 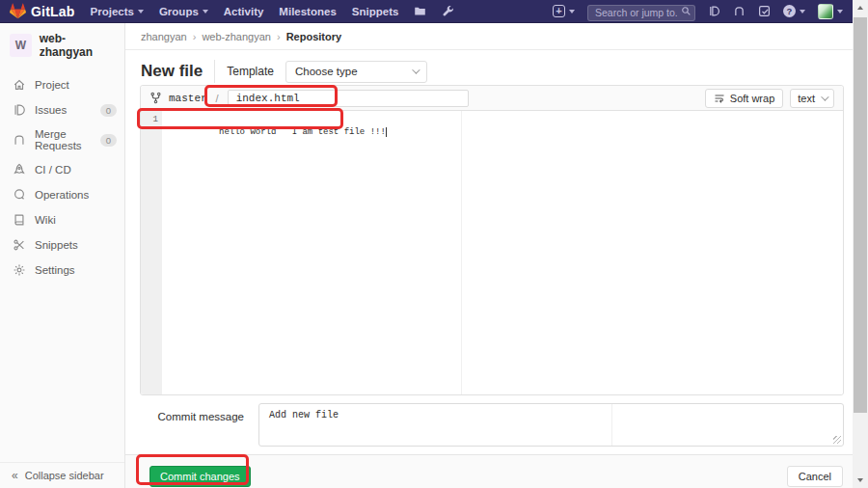 What do you see at coordinates (62, 195) in the screenshot?
I see `sidebar-item-label: Operations` at bounding box center [62, 195].